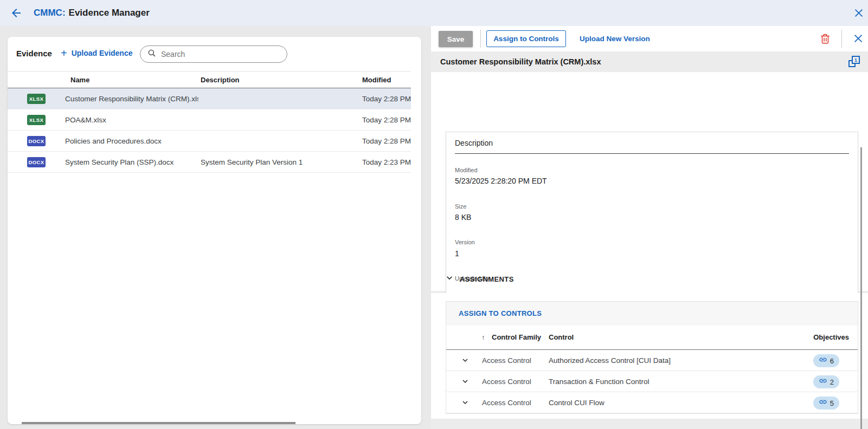 Image resolution: width=868 pixels, height=429 pixels. What do you see at coordinates (484, 337) in the screenshot?
I see `sort-ascending-icon: ↑` at bounding box center [484, 337].